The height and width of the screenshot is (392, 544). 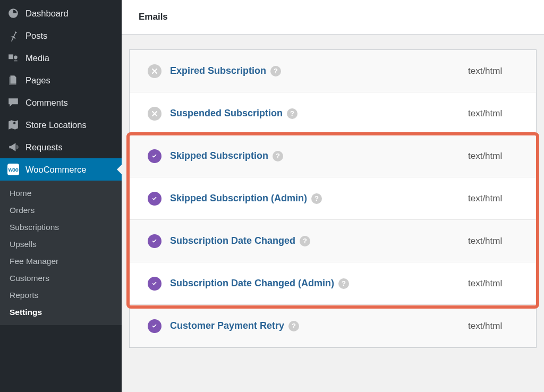 I want to click on email-row: Suspended Subscription?text/html, so click(x=333, y=114).